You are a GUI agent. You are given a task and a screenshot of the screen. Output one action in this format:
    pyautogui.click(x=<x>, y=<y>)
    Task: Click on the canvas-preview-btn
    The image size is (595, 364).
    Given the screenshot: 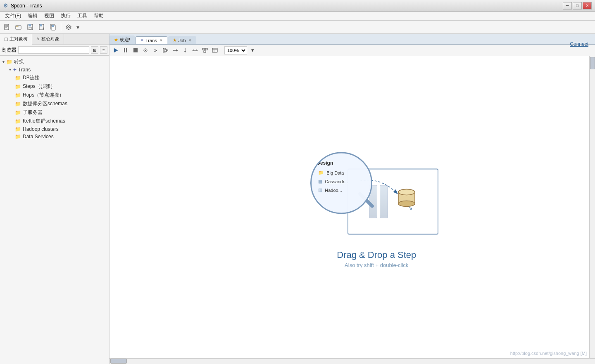 What is the action you would take?
    pyautogui.click(x=145, y=50)
    